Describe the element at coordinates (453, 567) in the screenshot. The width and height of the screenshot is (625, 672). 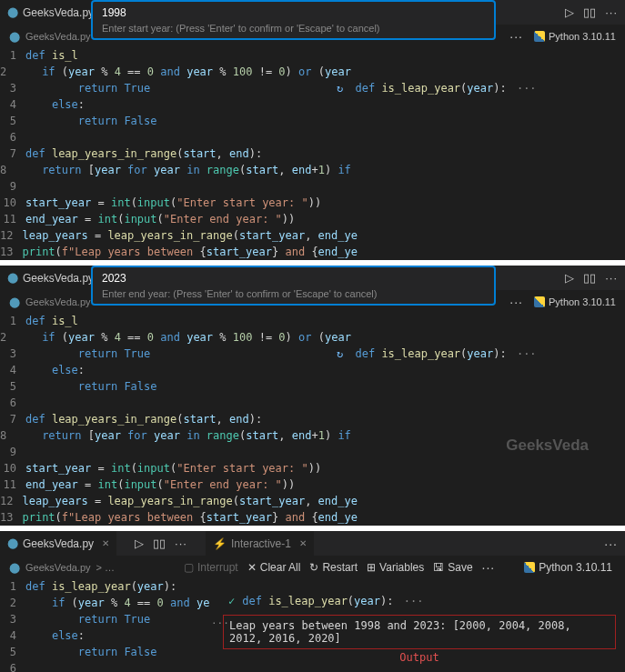
I see `save-button: 🖫Save` at that location.